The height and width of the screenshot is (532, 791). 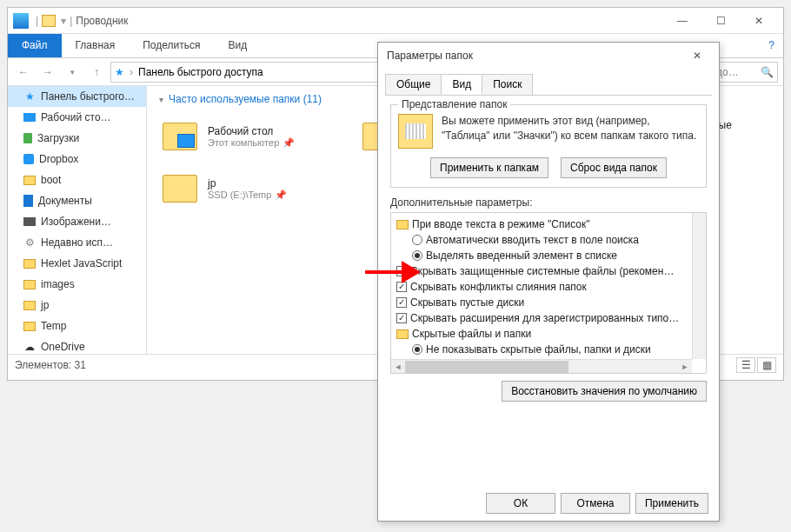 What do you see at coordinates (697, 56) in the screenshot?
I see `dialog-close-button: ✕` at bounding box center [697, 56].